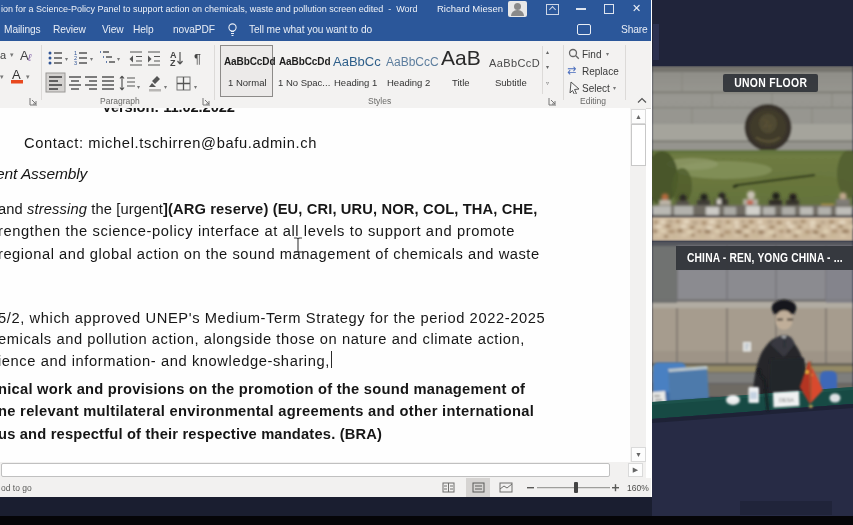 This screenshot has width=853, height=525. Describe the element at coordinates (76, 63) in the screenshot. I see `svg-text: 3` at that location.